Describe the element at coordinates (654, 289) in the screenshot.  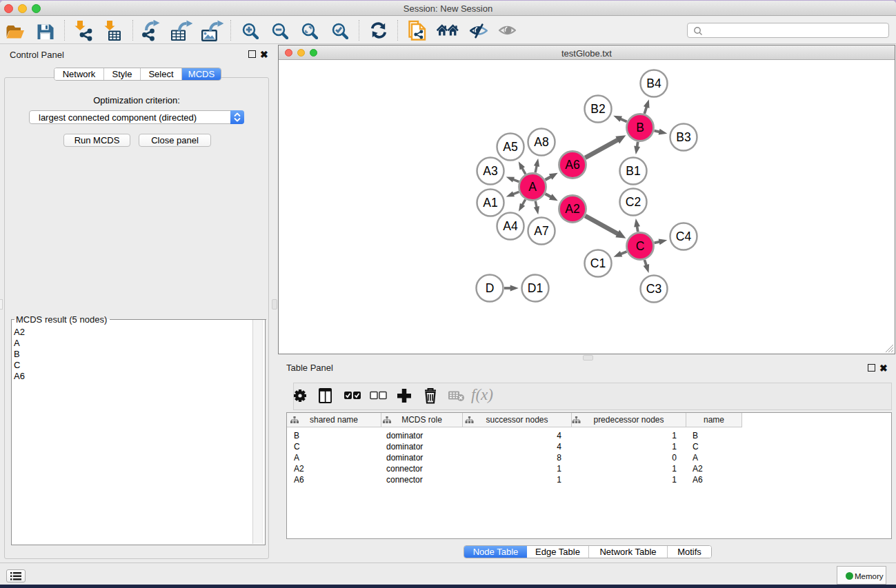
I see `svg-text: C3` at that location.